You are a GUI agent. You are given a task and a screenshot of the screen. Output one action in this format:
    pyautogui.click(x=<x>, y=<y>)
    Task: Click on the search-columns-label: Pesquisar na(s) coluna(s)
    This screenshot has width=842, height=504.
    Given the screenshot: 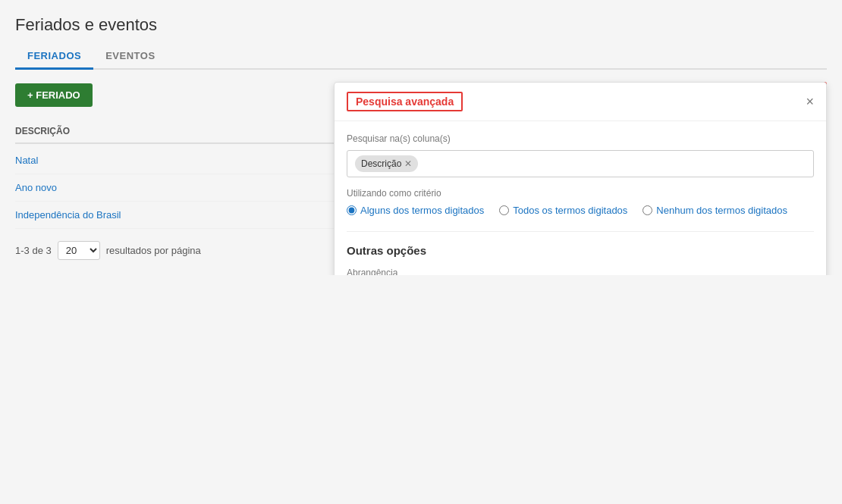 What is the action you would take?
    pyautogui.click(x=580, y=139)
    